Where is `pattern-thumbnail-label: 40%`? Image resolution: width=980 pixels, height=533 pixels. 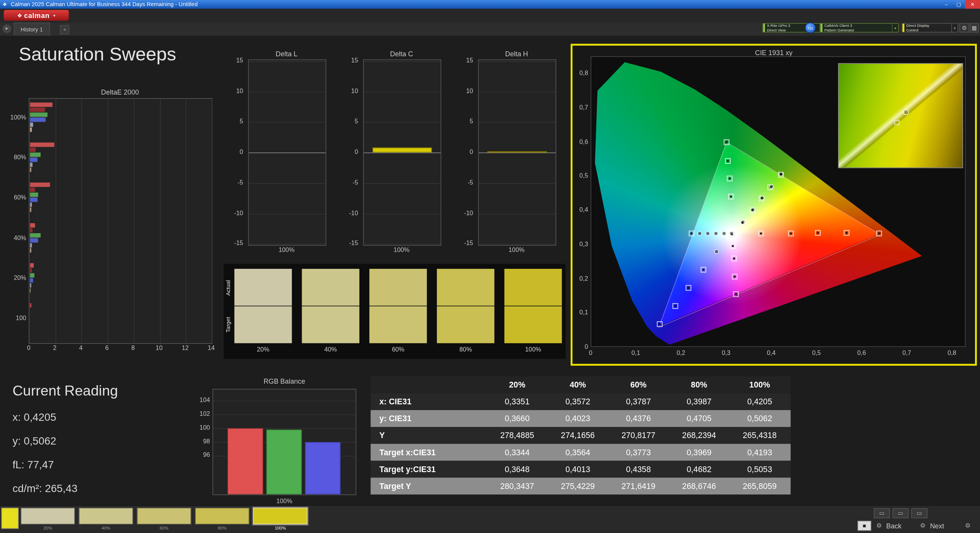 pattern-thumbnail-label: 40% is located at coordinates (106, 528).